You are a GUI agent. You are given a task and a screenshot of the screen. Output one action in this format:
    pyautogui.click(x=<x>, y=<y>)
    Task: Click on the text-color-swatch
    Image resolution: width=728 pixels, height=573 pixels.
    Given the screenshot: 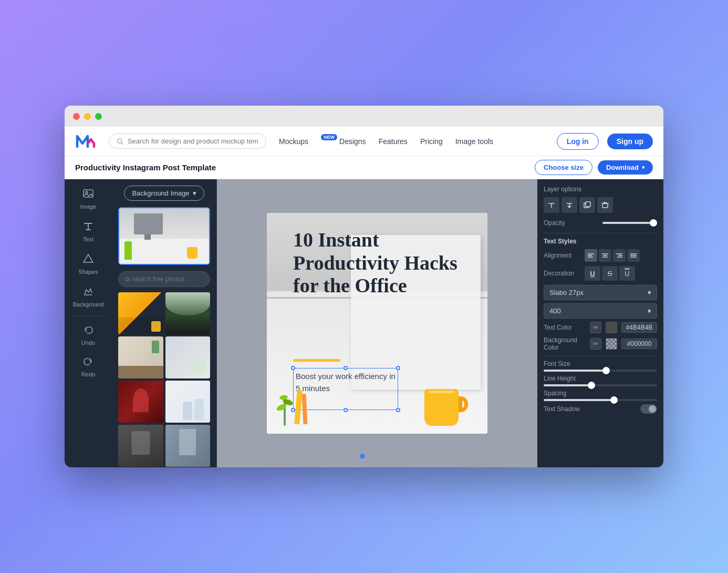 What is the action you would take?
    pyautogui.click(x=611, y=328)
    